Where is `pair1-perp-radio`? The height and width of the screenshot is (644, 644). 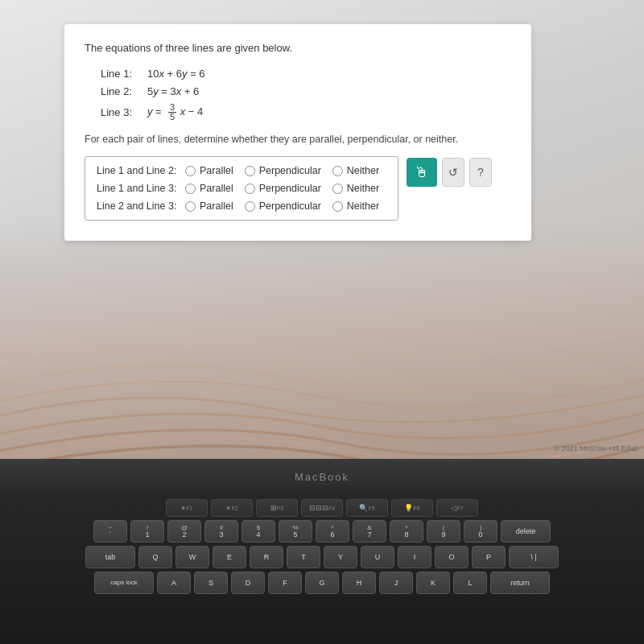
pair1-perp-radio is located at coordinates (250, 171).